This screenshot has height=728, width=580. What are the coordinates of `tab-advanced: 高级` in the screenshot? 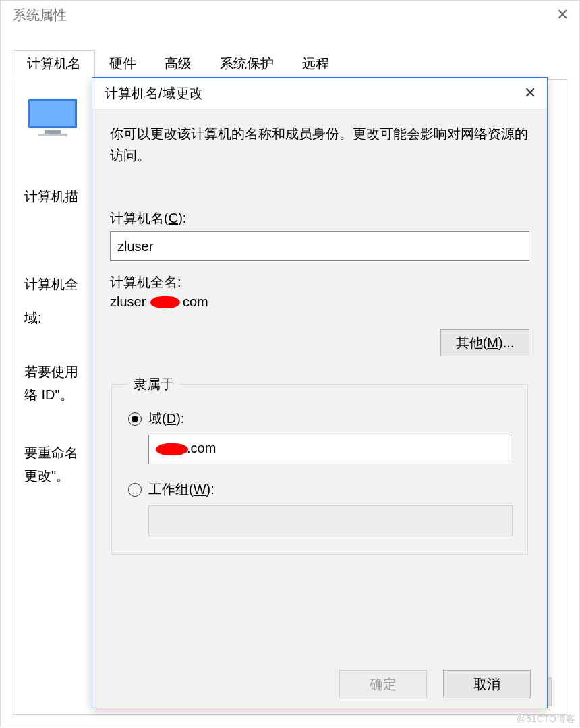 It's located at (178, 65).